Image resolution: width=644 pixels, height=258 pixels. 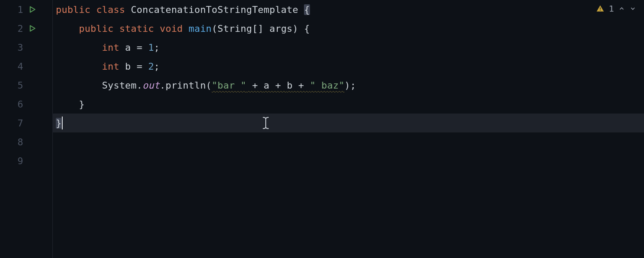 I want to click on code-line: System.out.println("bar " + a + b + " ba…, so click(x=348, y=85).